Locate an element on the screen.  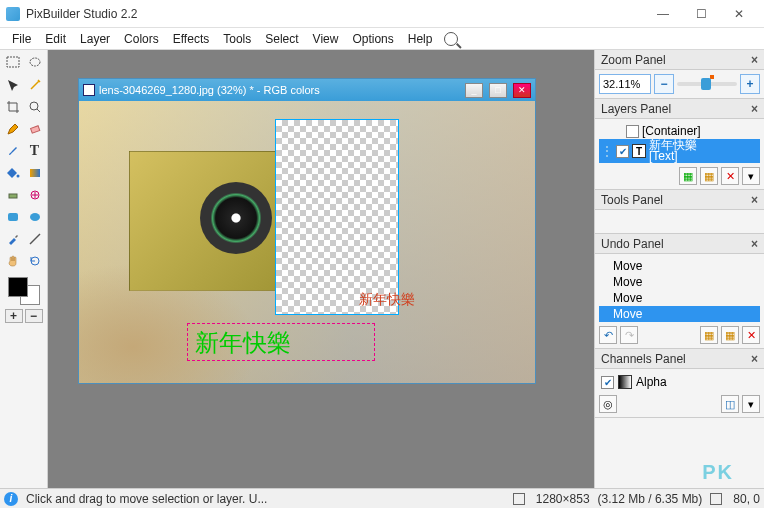
zoom-out-button: − is located at coordinates (664, 84).